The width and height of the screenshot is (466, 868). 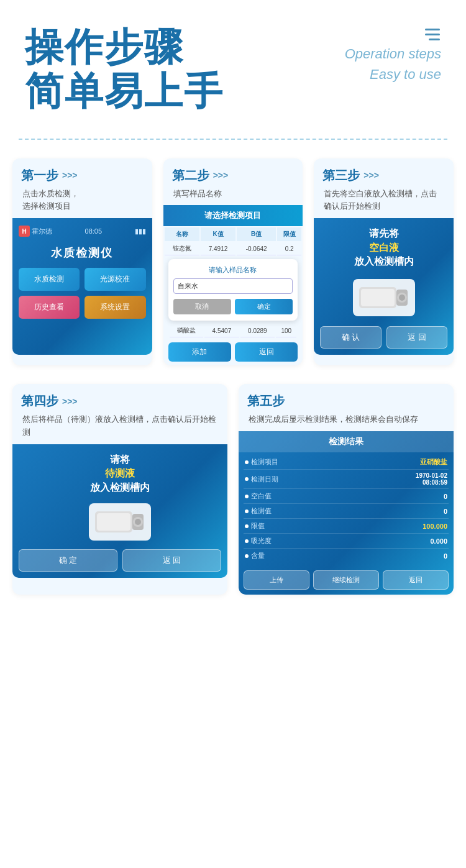 What do you see at coordinates (115, 307) in the screenshot?
I see `step1-btn-settings: 系统设置` at bounding box center [115, 307].